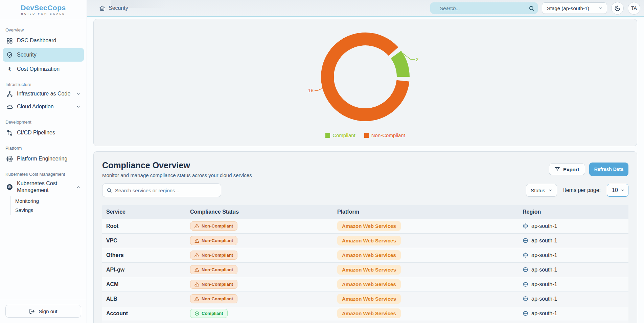 This screenshot has width=644, height=323. Describe the element at coordinates (43, 311) in the screenshot. I see `sign-out-button: Sign out` at that location.